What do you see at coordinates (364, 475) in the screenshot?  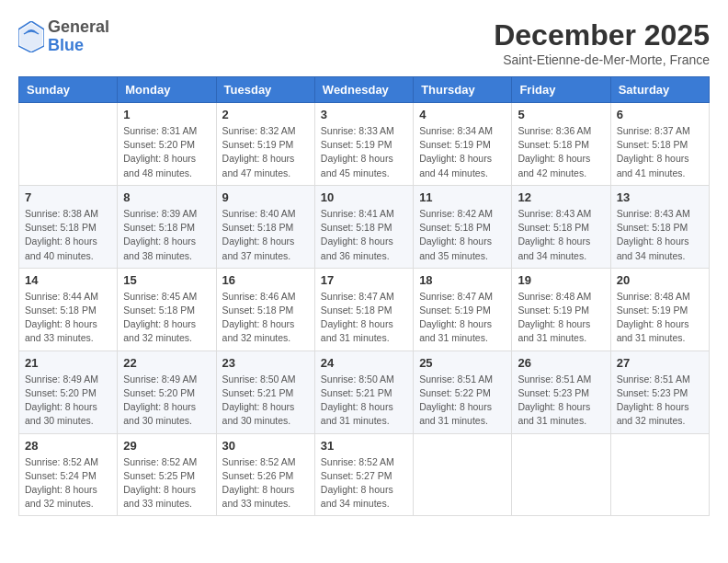 I see `calendar-week-5: 28Sunrise: 8:52 AM Sunset: 5:24 PM Dayli…` at bounding box center [364, 475].